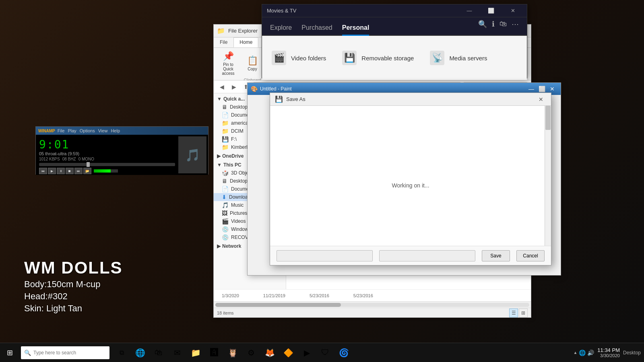 The height and width of the screenshot is (362, 644). What do you see at coordinates (270, 353) in the screenshot?
I see `taskbar-icon8: 🦊` at bounding box center [270, 353].